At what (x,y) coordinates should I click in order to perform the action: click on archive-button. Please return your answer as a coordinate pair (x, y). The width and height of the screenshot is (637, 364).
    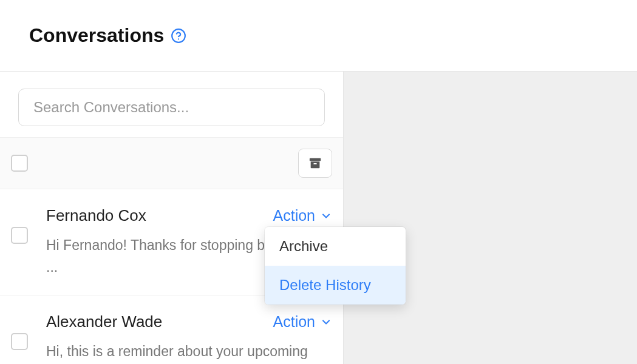
    Looking at the image, I should click on (315, 163).